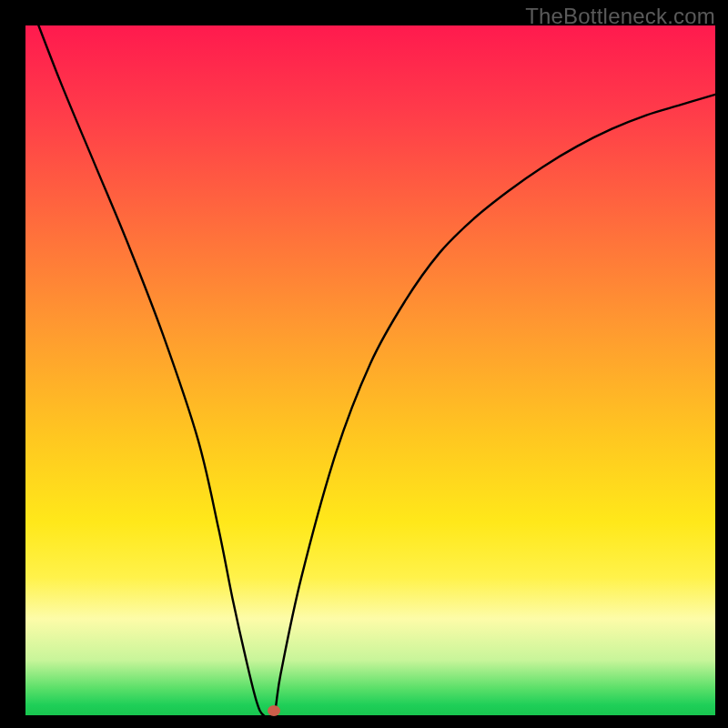 The width and height of the screenshot is (728, 728). What do you see at coordinates (274, 711) in the screenshot?
I see `current-point-marker` at bounding box center [274, 711].